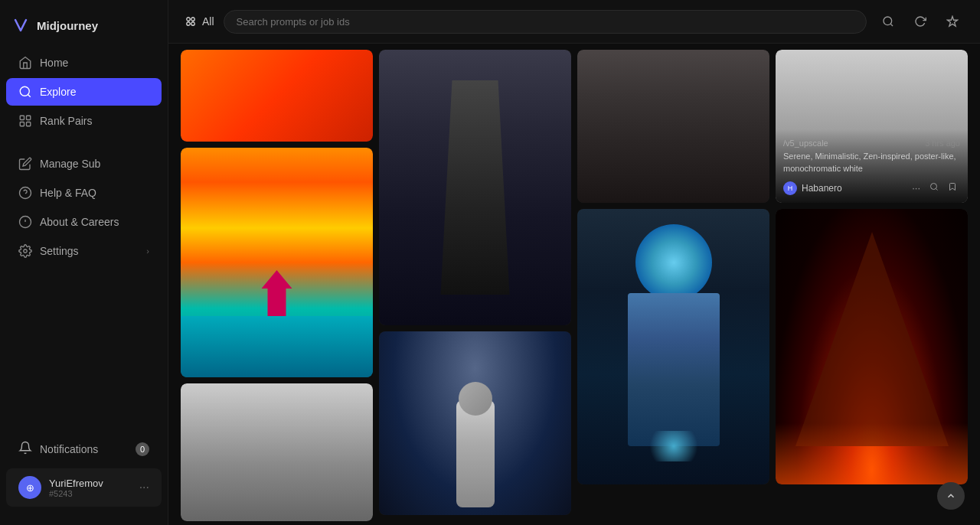 The image size is (980, 525). I want to click on card-search-button, so click(934, 188).